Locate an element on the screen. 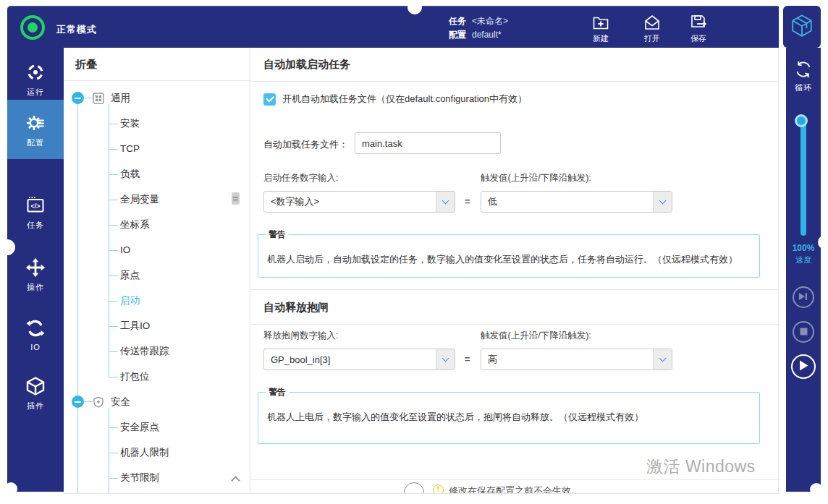 The height and width of the screenshot is (504, 828). stop-icon is located at coordinates (803, 332).